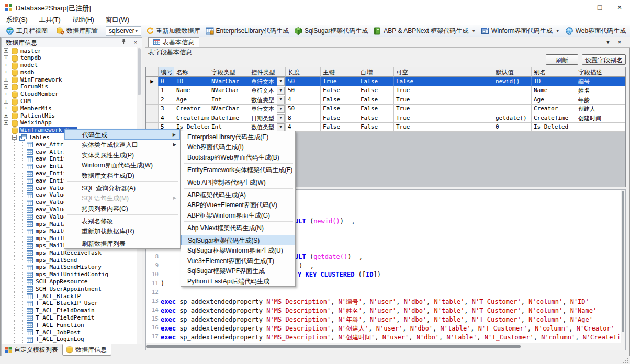 The image size is (630, 364). Describe the element at coordinates (69, 253) in the screenshot. I see `tree-item-mps_MailReceiveTask: mps_MailReceiveTask` at that location.